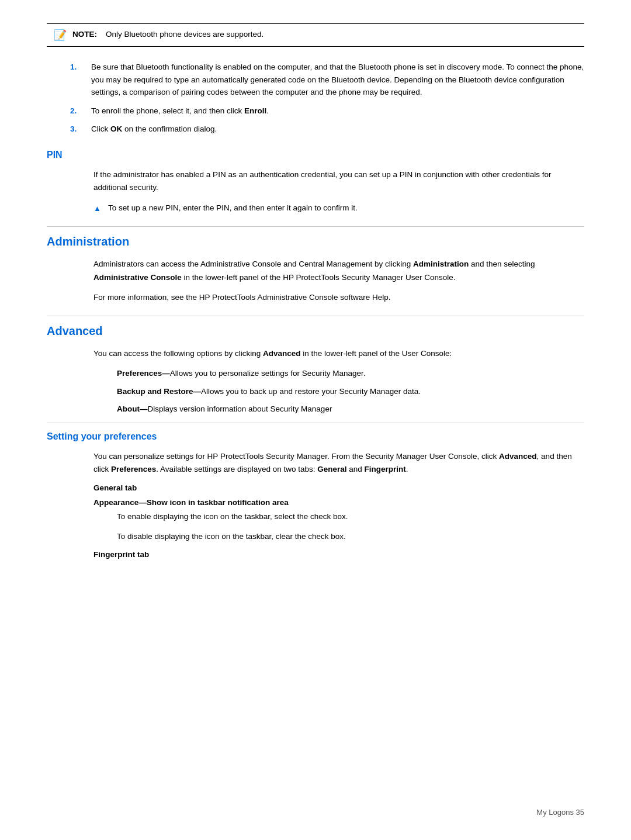 The image size is (631, 840). I want to click on step-3: 3. Click OK on the confirmation dialog., so click(327, 129).